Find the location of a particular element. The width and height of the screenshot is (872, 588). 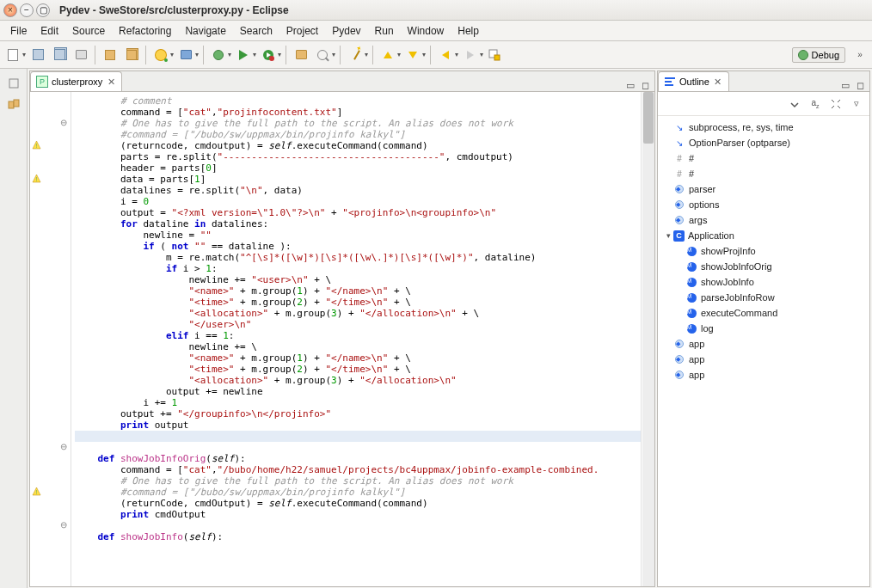

run-button is located at coordinates (243, 55).